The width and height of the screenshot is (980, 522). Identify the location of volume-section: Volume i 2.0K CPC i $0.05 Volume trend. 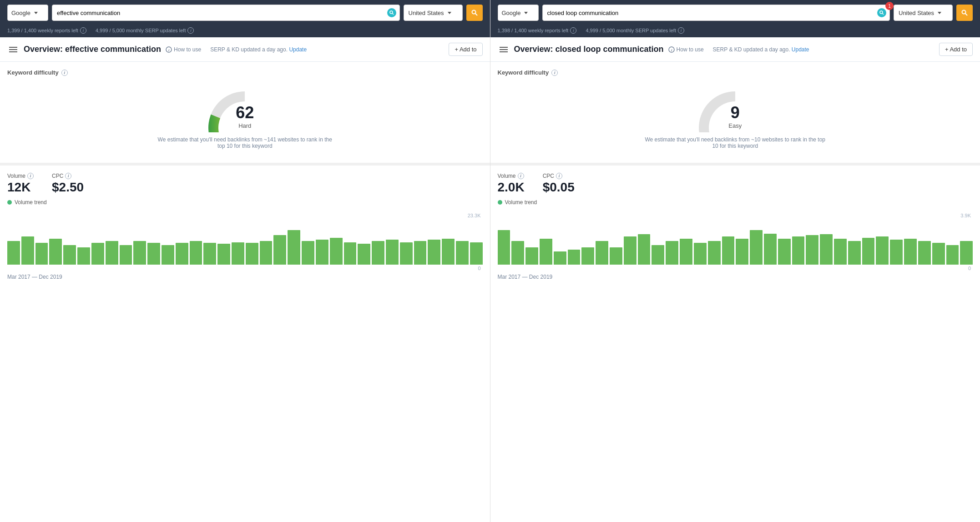
(735, 189).